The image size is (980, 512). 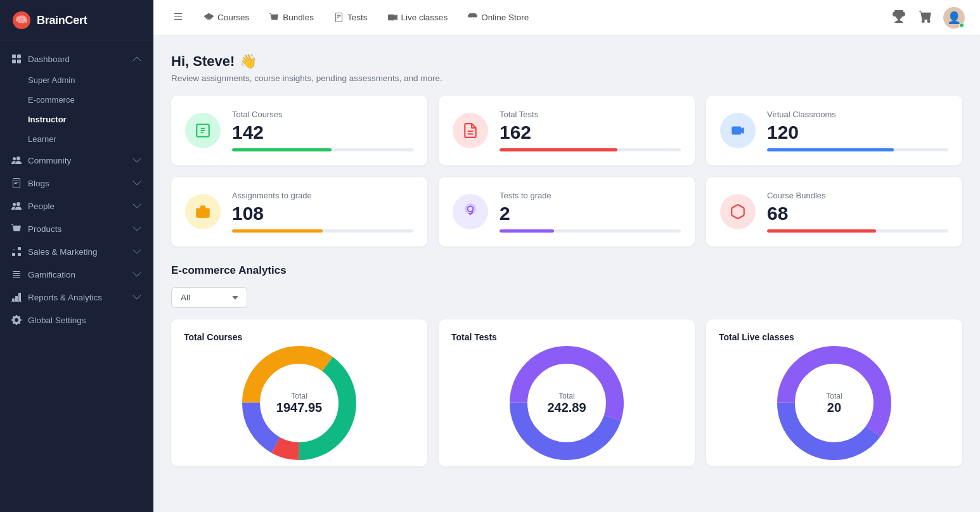 I want to click on stat-bar-fill-tests-to-grade, so click(x=527, y=231).